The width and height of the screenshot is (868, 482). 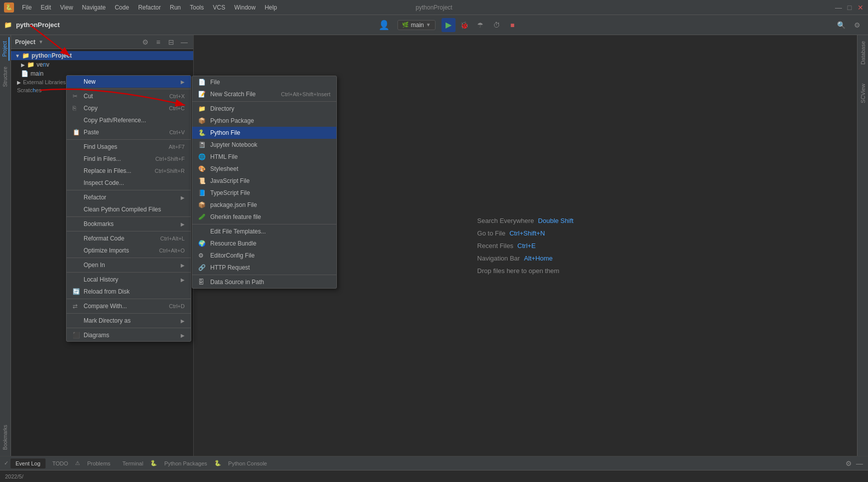 I want to click on tree-item-pythonproject: ▼ 📁 pythonProject, so click(x=102, y=56).